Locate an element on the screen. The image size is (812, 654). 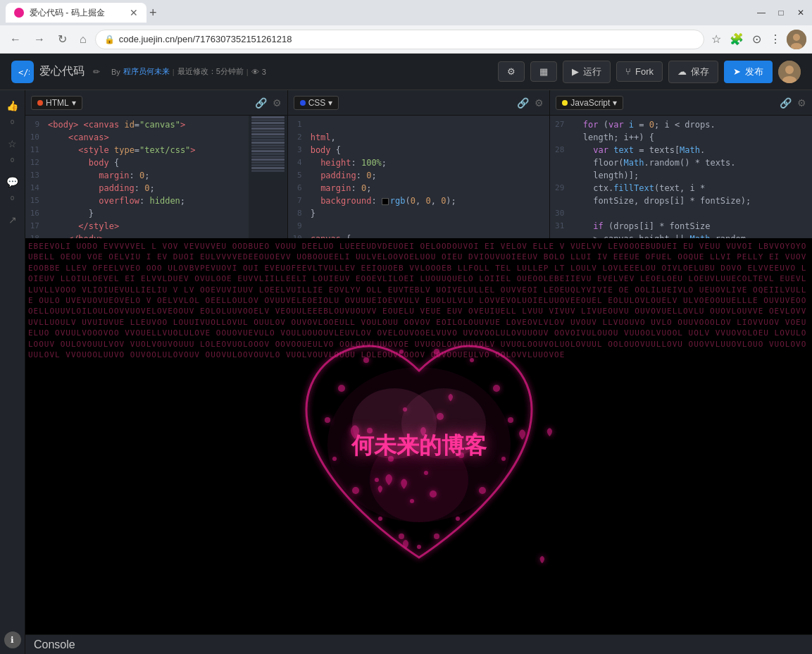
address-bar: 🔒 code.juejin.cn/pen/7176307352151261218 is located at coordinates (400, 39).